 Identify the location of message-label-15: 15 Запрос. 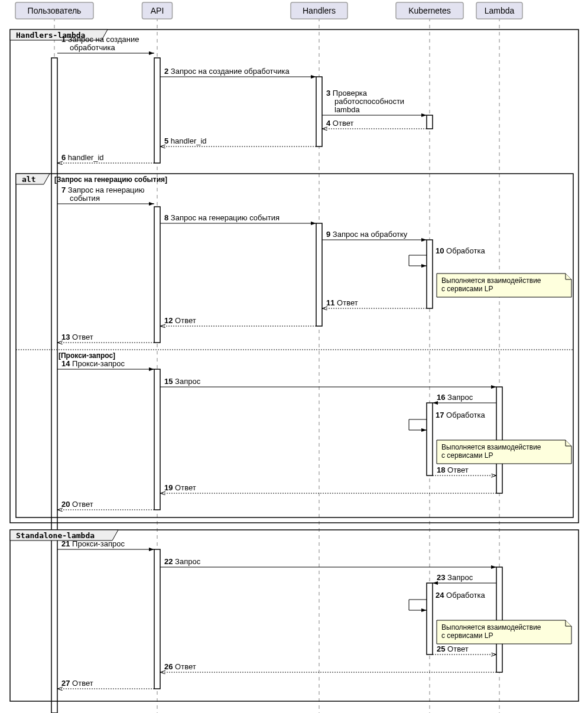
(183, 382).